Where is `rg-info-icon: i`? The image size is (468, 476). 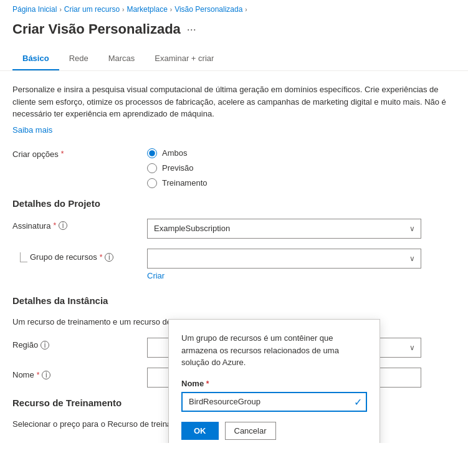
rg-info-icon: i is located at coordinates (109, 257).